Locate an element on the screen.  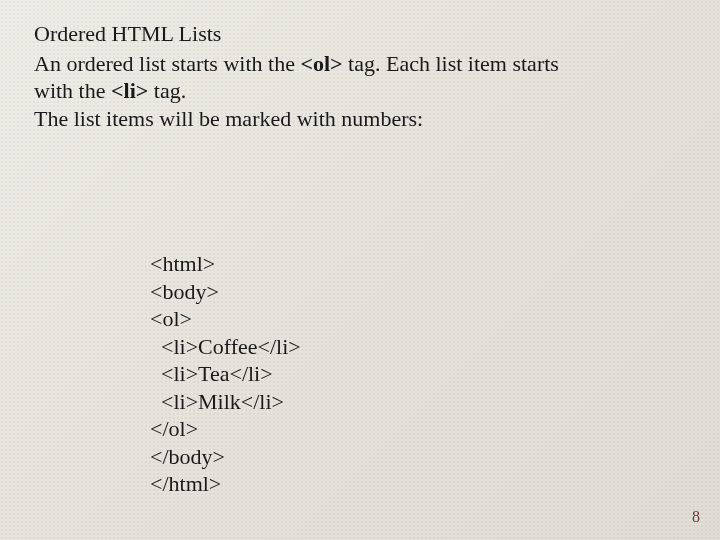
paragraph-2: The list items will be marked with numbe… is located at coordinates (314, 119).